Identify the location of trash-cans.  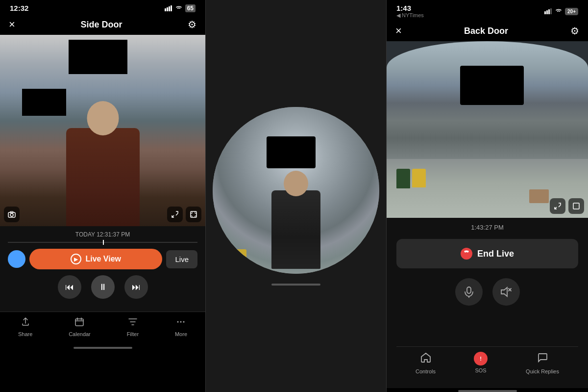
(234, 257).